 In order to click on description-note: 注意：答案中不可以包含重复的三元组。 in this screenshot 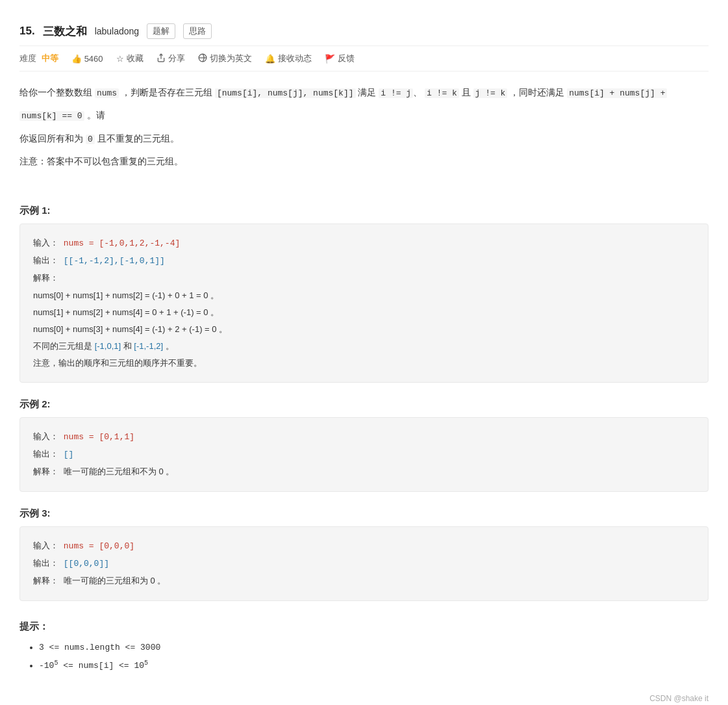, I will do `click(364, 161)`.